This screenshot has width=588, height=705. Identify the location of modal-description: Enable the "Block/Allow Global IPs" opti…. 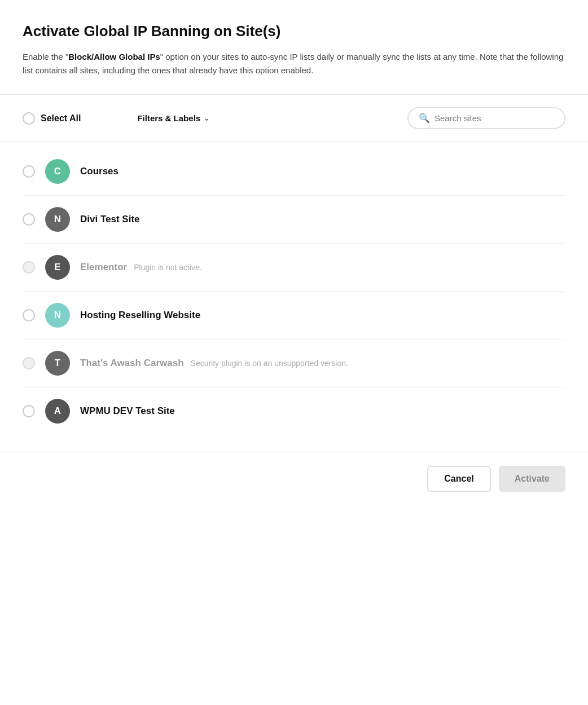
(293, 64).